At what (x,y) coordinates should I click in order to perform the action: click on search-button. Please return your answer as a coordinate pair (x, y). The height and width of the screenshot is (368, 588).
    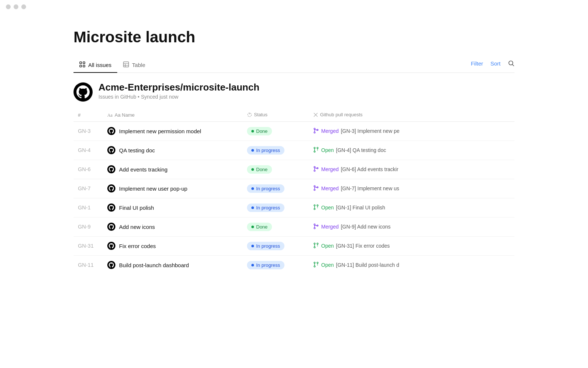
    Looking at the image, I should click on (511, 63).